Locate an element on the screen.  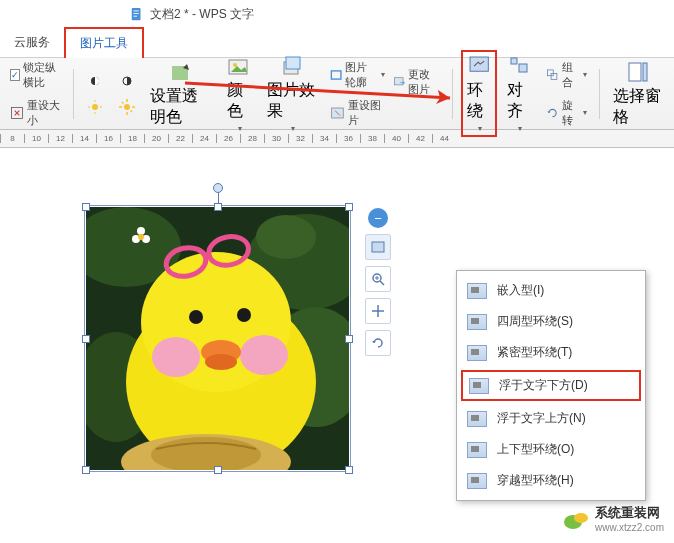
tab-bar: 云服务 图片工具 is located at coordinates (337, 43).